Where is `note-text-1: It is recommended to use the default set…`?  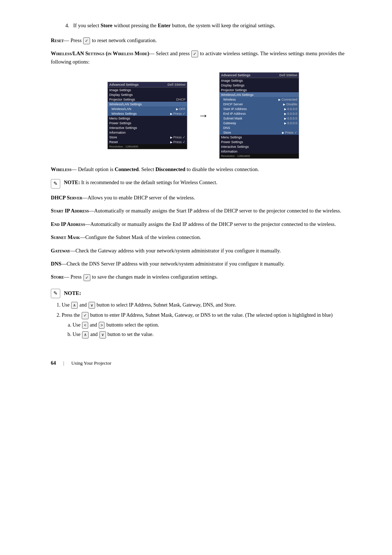 note-text-1: It is recommended to use the default set… is located at coordinates (150, 182).